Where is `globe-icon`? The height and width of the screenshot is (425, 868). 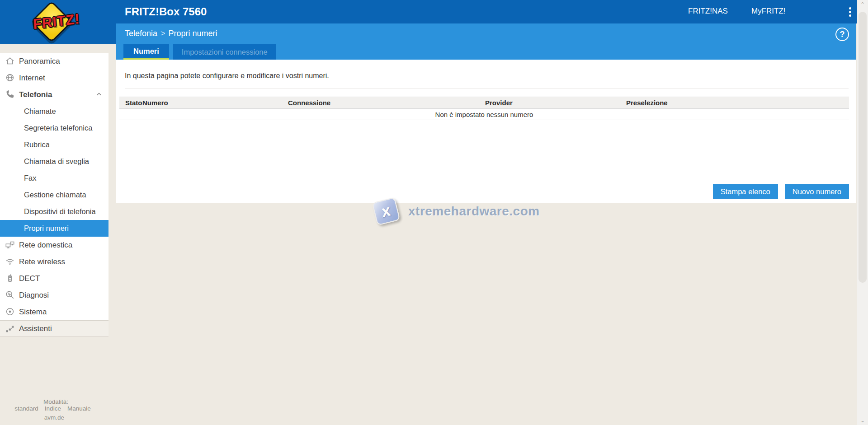 globe-icon is located at coordinates (10, 78).